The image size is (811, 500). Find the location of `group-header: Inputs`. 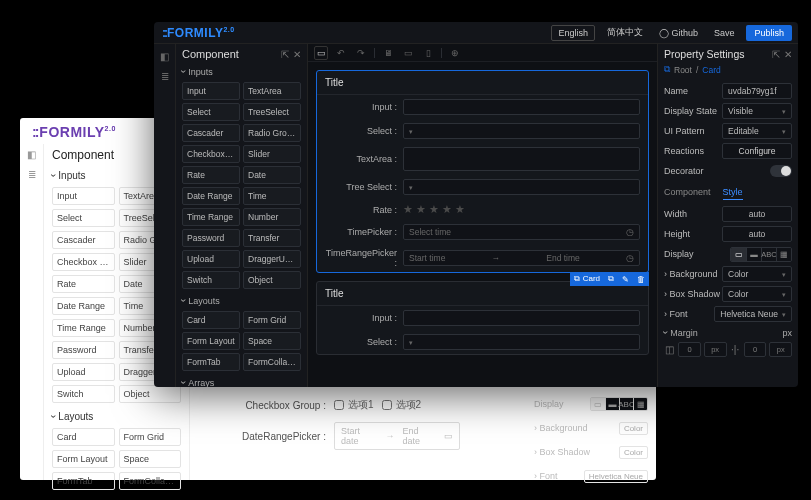

group-header: Inputs is located at coordinates (242, 72).